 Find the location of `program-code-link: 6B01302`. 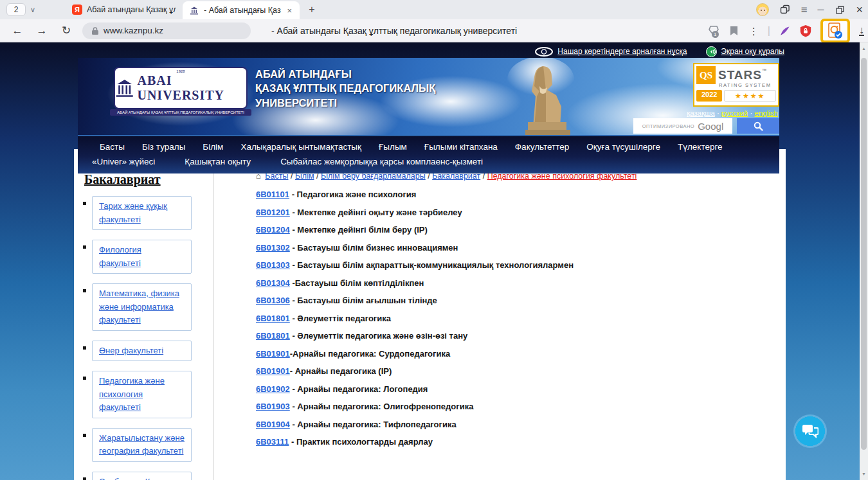

program-code-link: 6B01302 is located at coordinates (273, 248).